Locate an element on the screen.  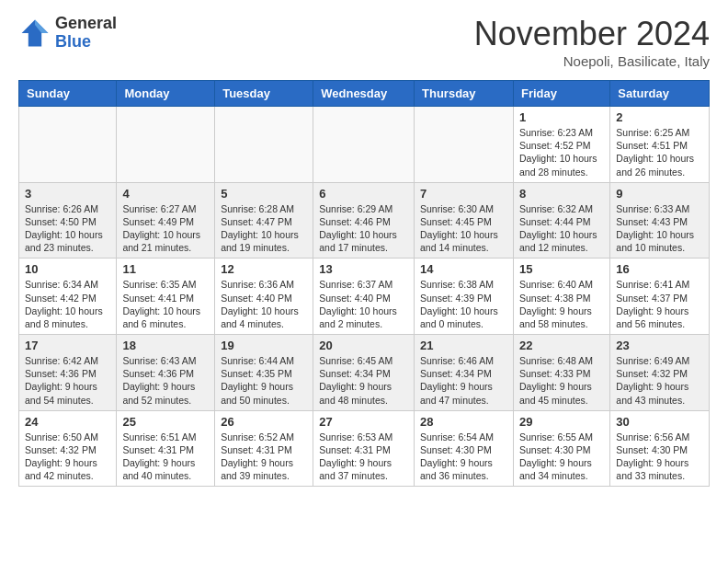
weekday-header-saturday: Saturday is located at coordinates (660, 94).